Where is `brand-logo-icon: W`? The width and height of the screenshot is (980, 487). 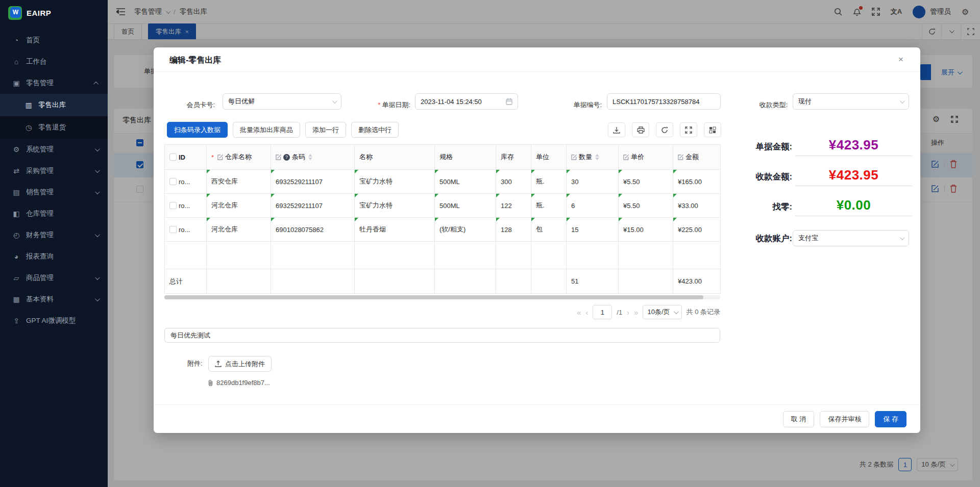 brand-logo-icon: W is located at coordinates (15, 13).